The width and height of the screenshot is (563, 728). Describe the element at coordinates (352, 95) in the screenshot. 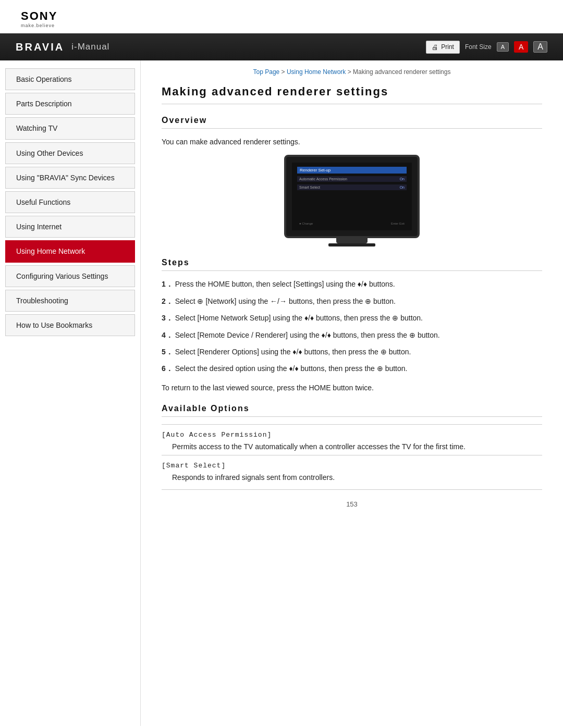

I see `page-title: Making advanced renderer settings` at that location.